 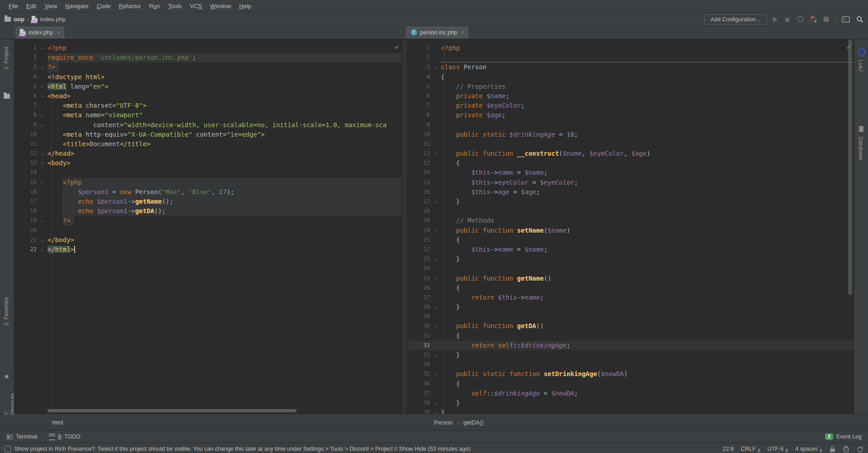 What do you see at coordinates (846, 19) in the screenshot?
I see `run-anything-icon` at bounding box center [846, 19].